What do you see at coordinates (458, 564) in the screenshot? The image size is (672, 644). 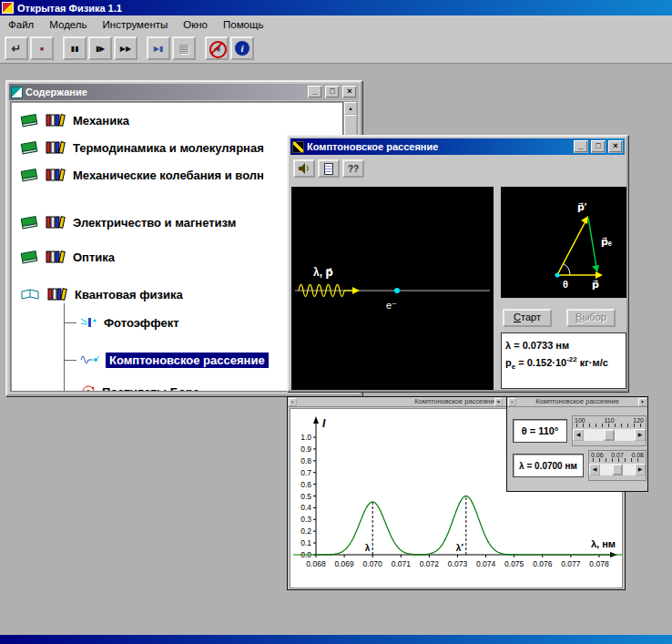 I see `svg-text: 0.073` at bounding box center [458, 564].